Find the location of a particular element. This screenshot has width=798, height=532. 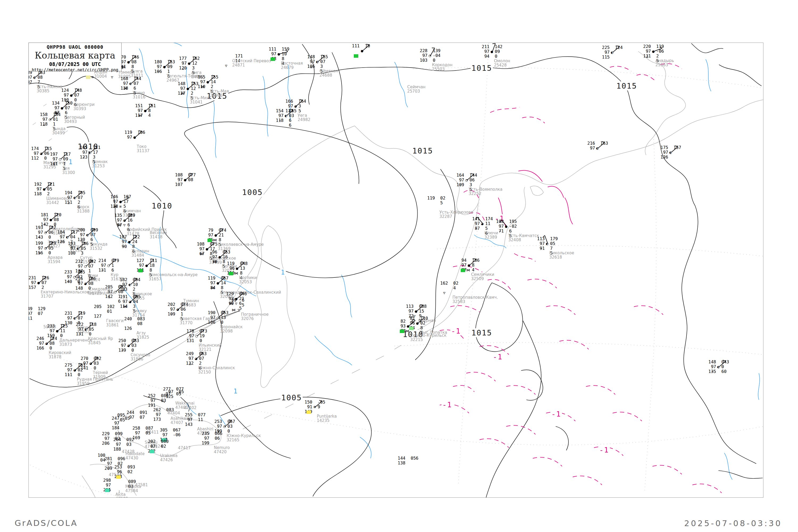

station-name-label: Коркодон25503 is located at coordinates (442, 67).